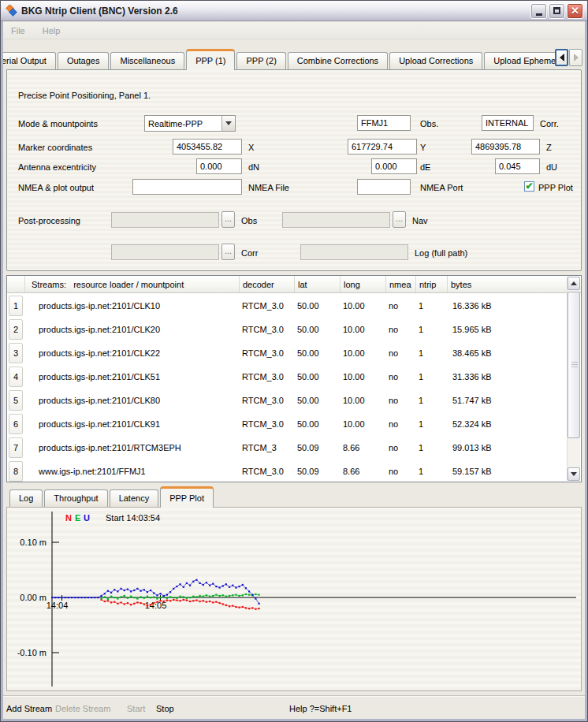 The height and width of the screenshot is (722, 588). What do you see at coordinates (166, 252) in the screenshot?
I see `corr-file-input` at bounding box center [166, 252].